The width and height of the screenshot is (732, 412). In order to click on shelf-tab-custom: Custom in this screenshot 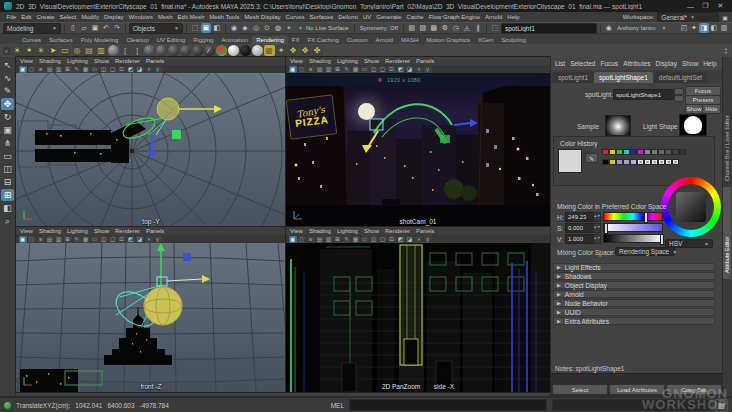, I will do `click(358, 40)`.